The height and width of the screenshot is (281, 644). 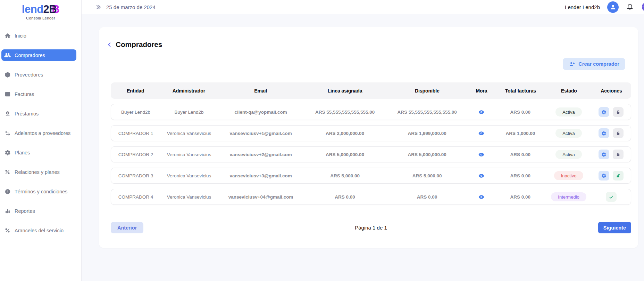 What do you see at coordinates (39, 35) in the screenshot?
I see `sidebar-item-inicio: Inicio` at bounding box center [39, 35].